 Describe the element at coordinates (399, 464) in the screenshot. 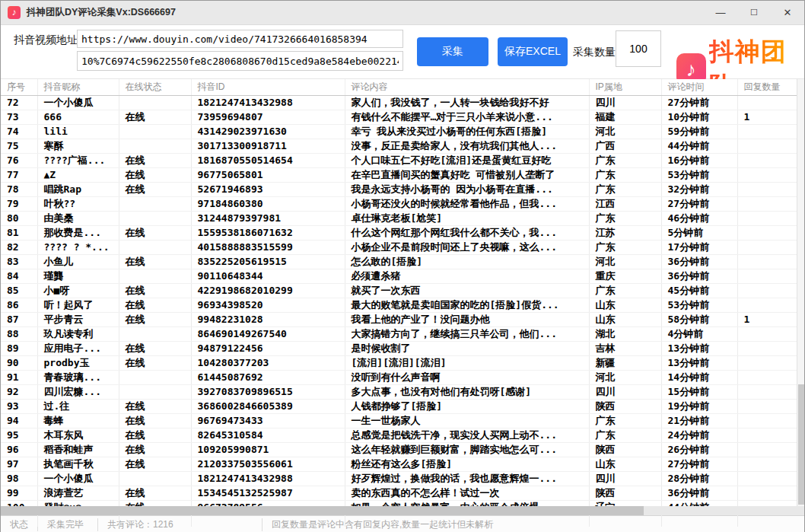

I see `table-row: 97执笔画千秋在线2120337503556061粉丝还有这么多[捂脸]山东27…` at that location.